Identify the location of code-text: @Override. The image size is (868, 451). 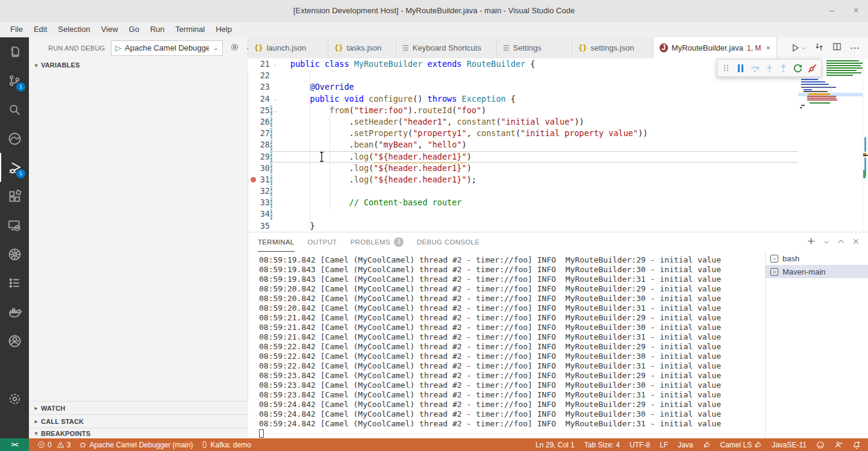
(316, 87).